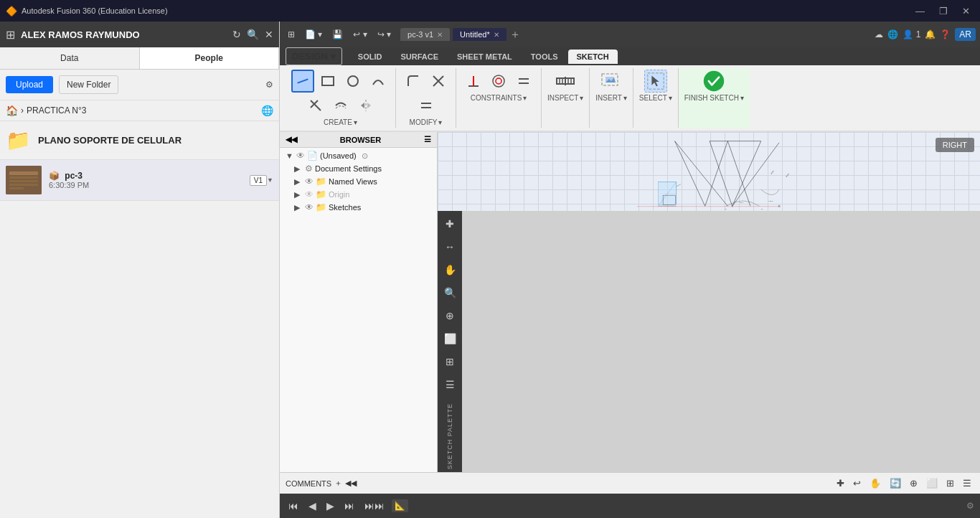  What do you see at coordinates (450, 247) in the screenshot?
I see `palette-btn-2: ↔` at bounding box center [450, 247].